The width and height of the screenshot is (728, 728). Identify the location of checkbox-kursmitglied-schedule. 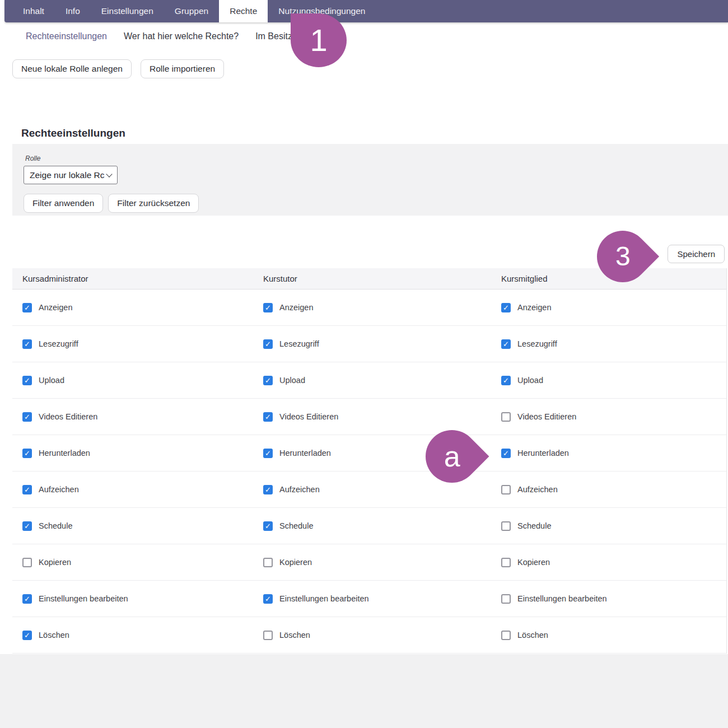
(506, 526).